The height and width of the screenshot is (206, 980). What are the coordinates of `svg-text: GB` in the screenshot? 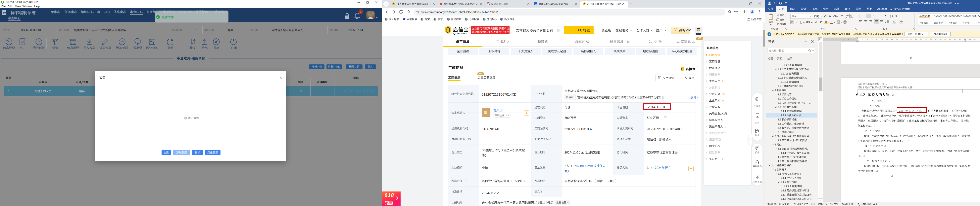 It's located at (488, 4).